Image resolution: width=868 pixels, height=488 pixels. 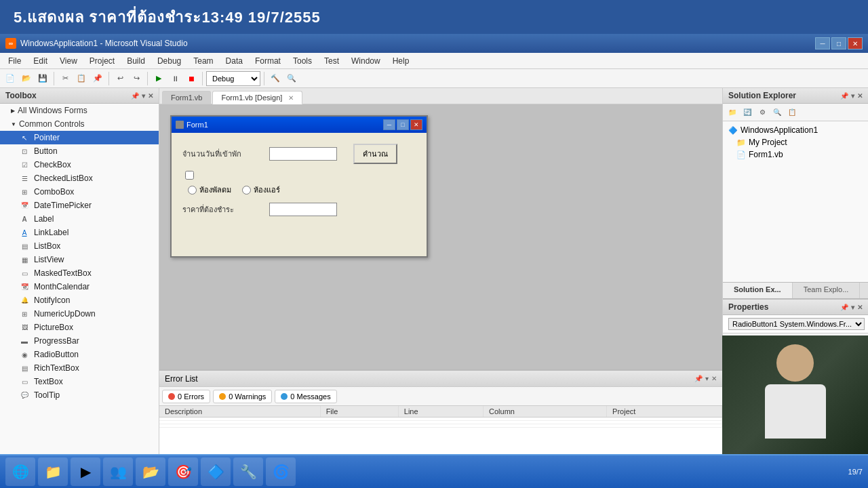 What do you see at coordinates (303, 154) in the screenshot?
I see `days-input` at bounding box center [303, 154].